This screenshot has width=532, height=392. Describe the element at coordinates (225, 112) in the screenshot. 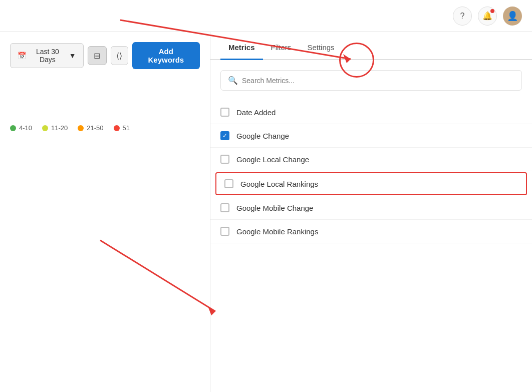

I see `checkbox-date-added` at that location.